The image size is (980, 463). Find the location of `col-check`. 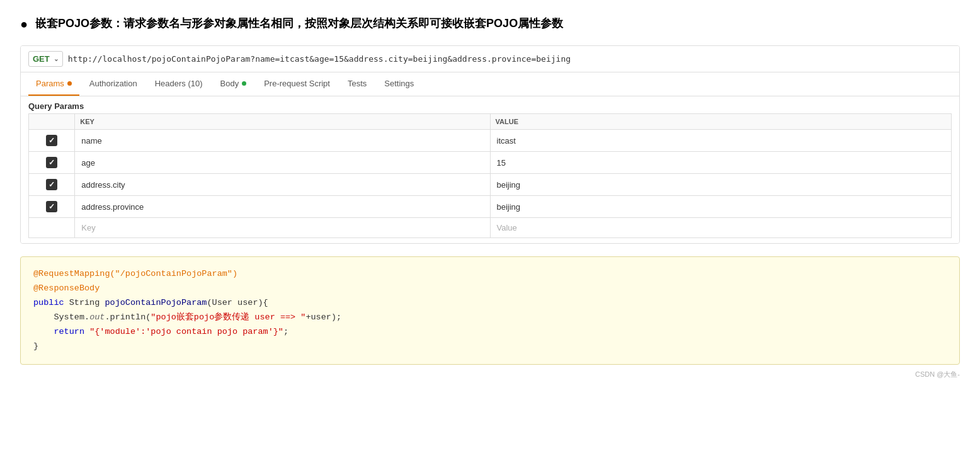

col-check is located at coordinates (52, 122).